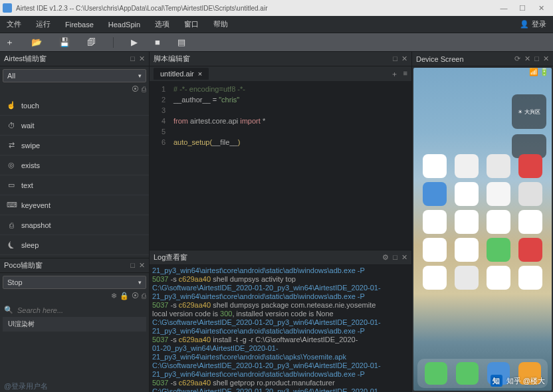 The width and height of the screenshot is (553, 392). Describe the element at coordinates (528, 58) in the screenshot. I see `tools-icon: ✕` at that location.